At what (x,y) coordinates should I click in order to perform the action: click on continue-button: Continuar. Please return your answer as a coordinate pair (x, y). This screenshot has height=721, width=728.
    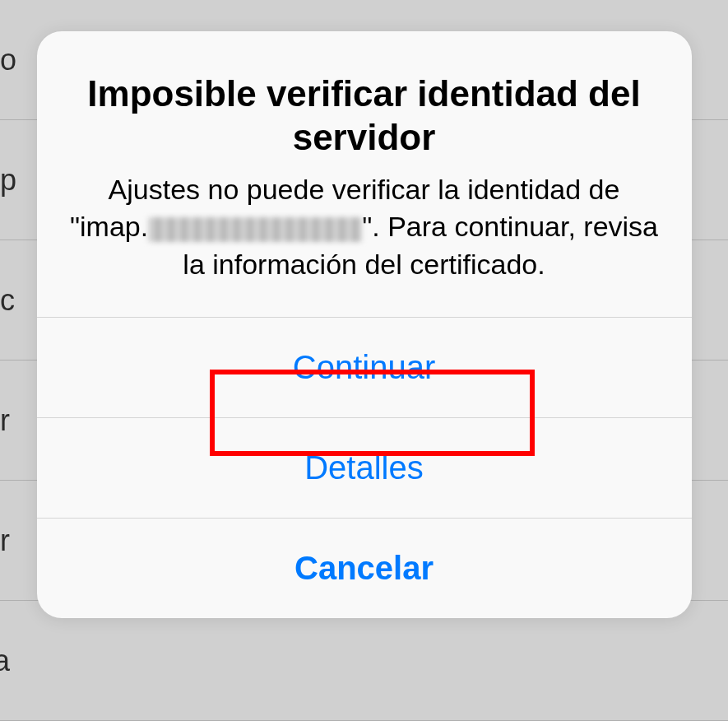
    Looking at the image, I should click on (364, 367).